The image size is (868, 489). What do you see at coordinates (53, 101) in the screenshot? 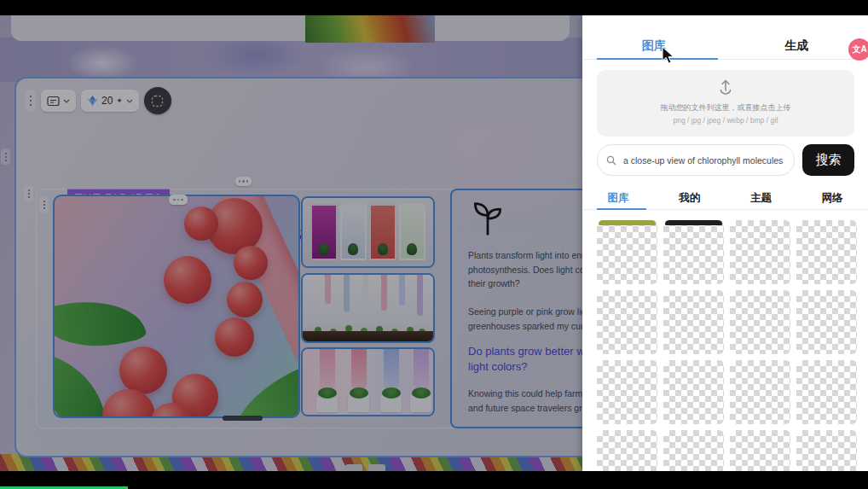
I see `card-layout-icon` at bounding box center [53, 101].